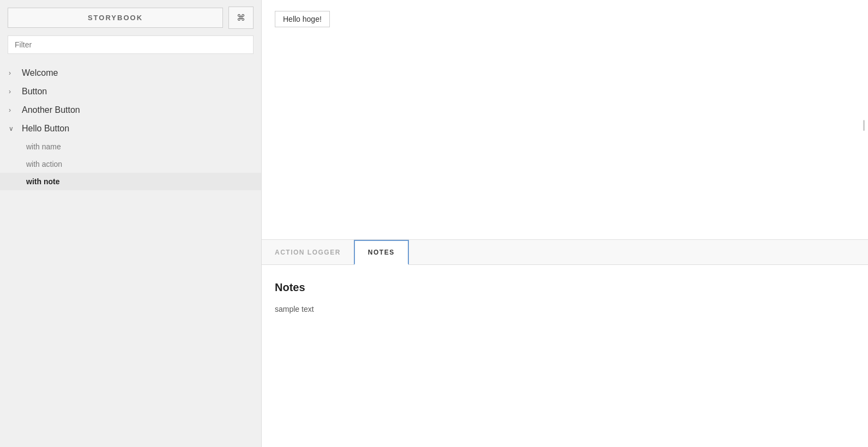 This screenshot has width=868, height=447. I want to click on notes-body: sample text, so click(565, 309).